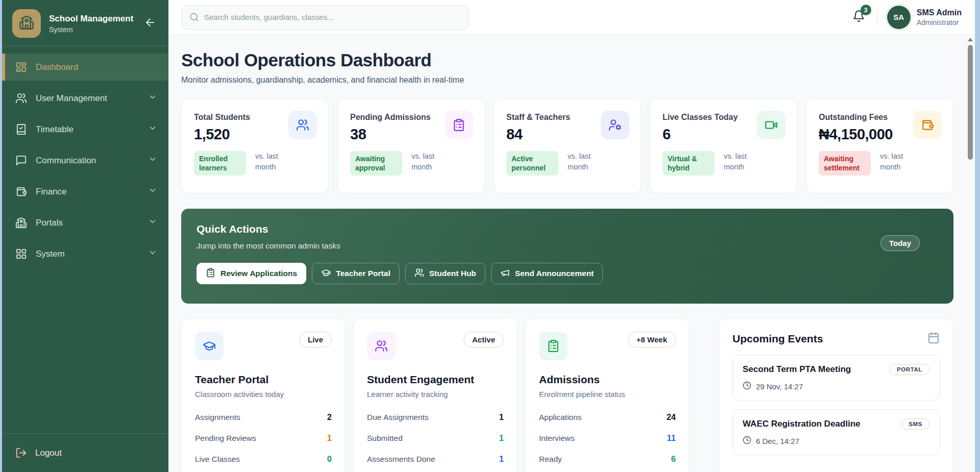 Image resolution: width=980 pixels, height=472 pixels. What do you see at coordinates (85, 23) in the screenshot?
I see `sidebar-header: School Management System` at bounding box center [85, 23].